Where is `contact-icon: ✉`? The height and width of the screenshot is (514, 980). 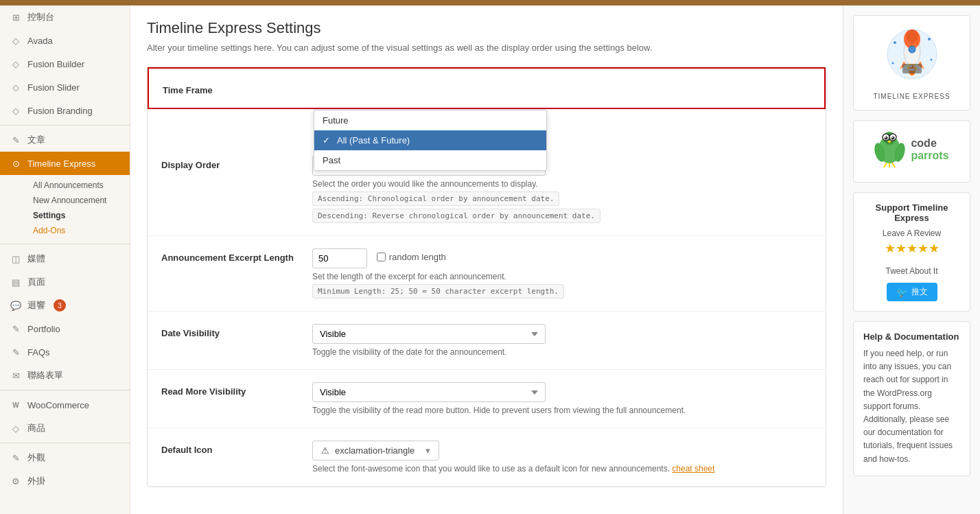 contact-icon: ✉ is located at coordinates (16, 375).